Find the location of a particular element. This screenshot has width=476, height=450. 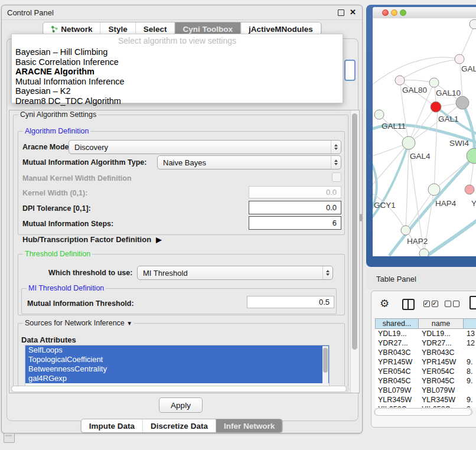

algorithm-option: ARACNE Algorithm is located at coordinates (55, 71).